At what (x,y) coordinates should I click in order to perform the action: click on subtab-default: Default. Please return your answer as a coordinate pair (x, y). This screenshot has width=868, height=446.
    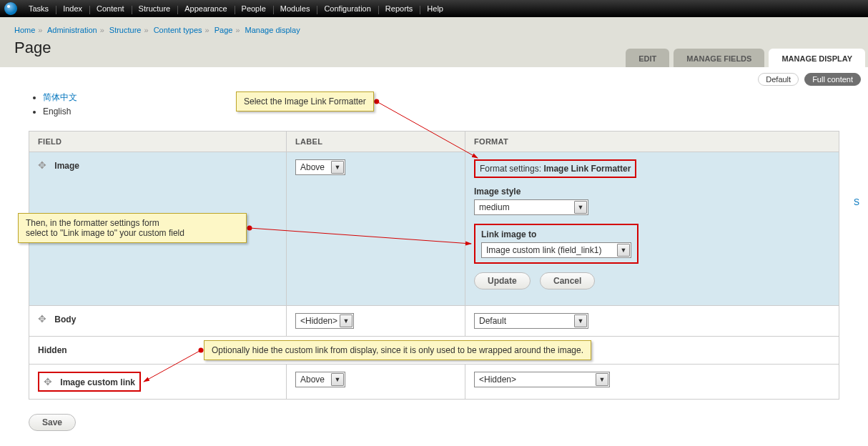
    Looking at the image, I should click on (778, 79).